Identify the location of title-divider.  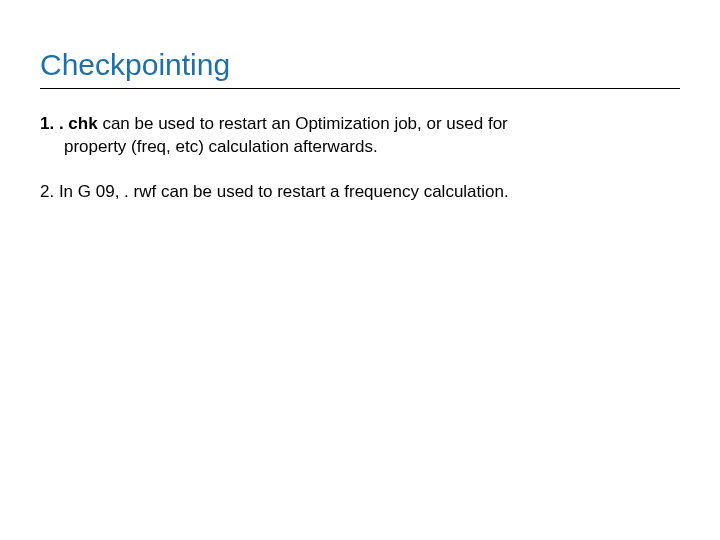
(360, 88).